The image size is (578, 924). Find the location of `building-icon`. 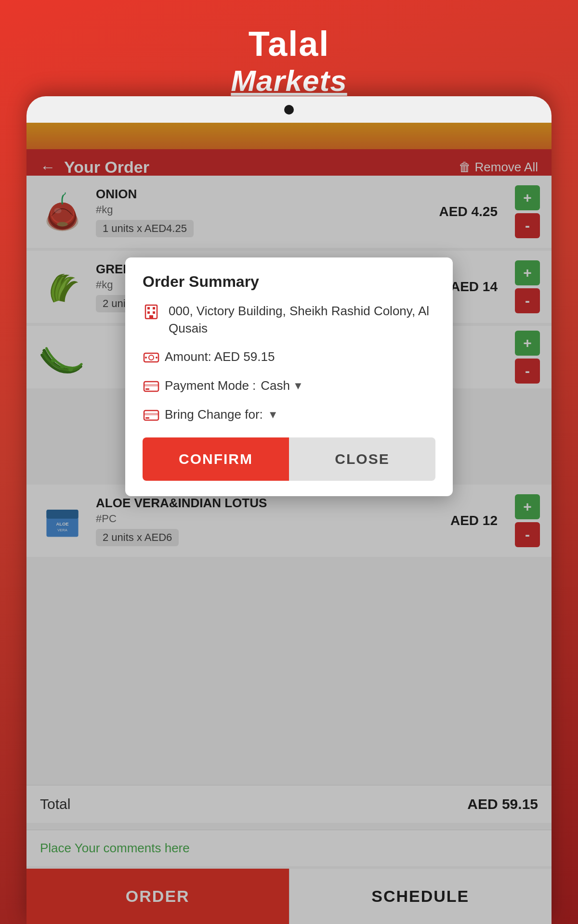

building-icon is located at coordinates (151, 312).